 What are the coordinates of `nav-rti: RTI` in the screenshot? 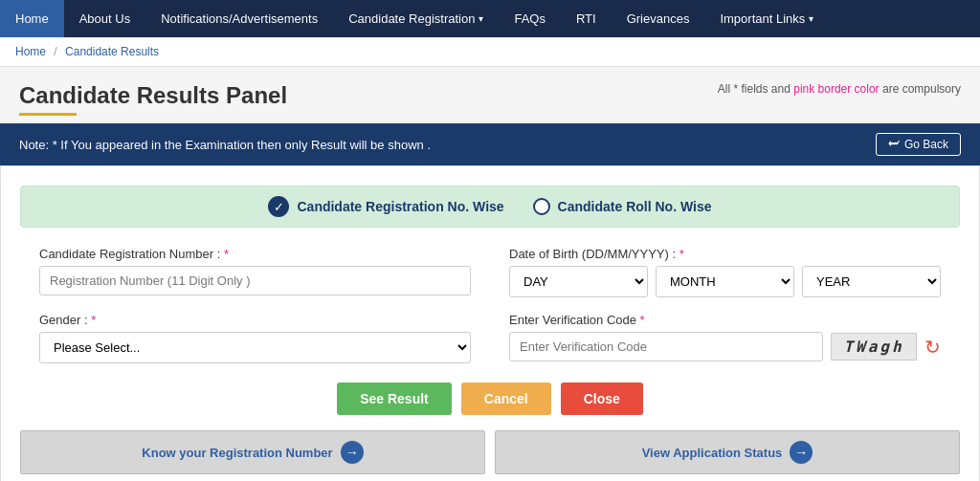 It's located at (586, 19).